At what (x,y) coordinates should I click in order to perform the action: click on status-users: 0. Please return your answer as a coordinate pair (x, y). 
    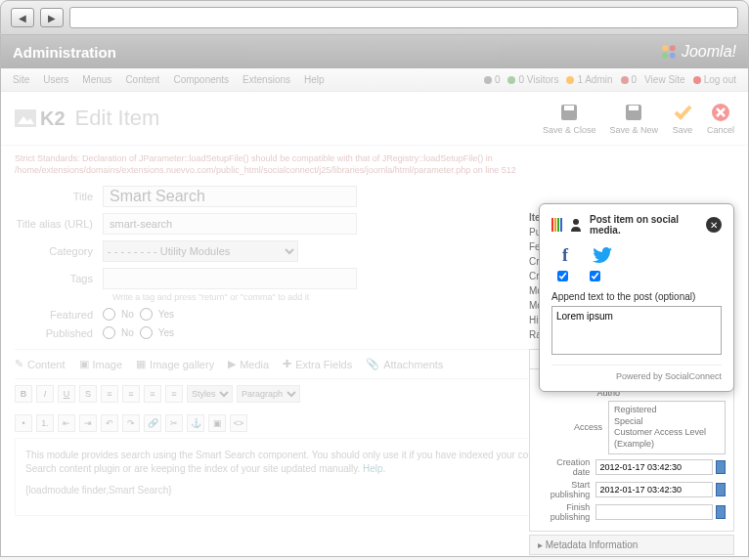
    Looking at the image, I should click on (493, 80).